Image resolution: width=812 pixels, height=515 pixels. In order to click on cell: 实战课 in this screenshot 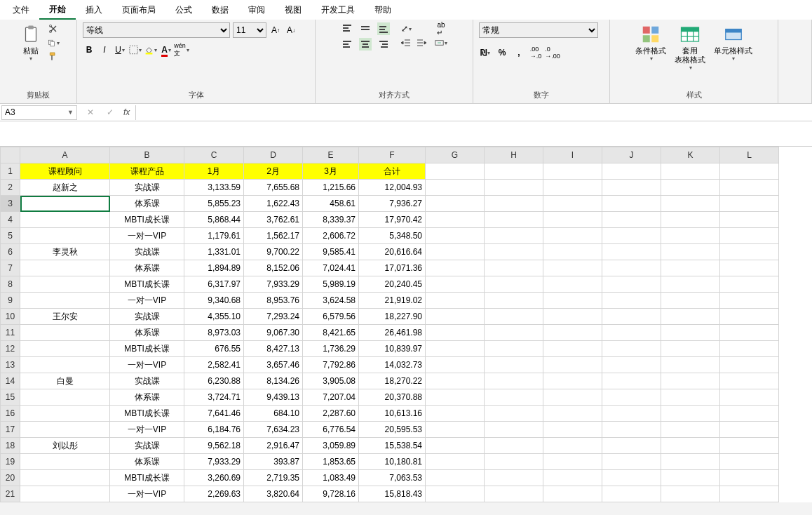, I will do `click(147, 317)`.